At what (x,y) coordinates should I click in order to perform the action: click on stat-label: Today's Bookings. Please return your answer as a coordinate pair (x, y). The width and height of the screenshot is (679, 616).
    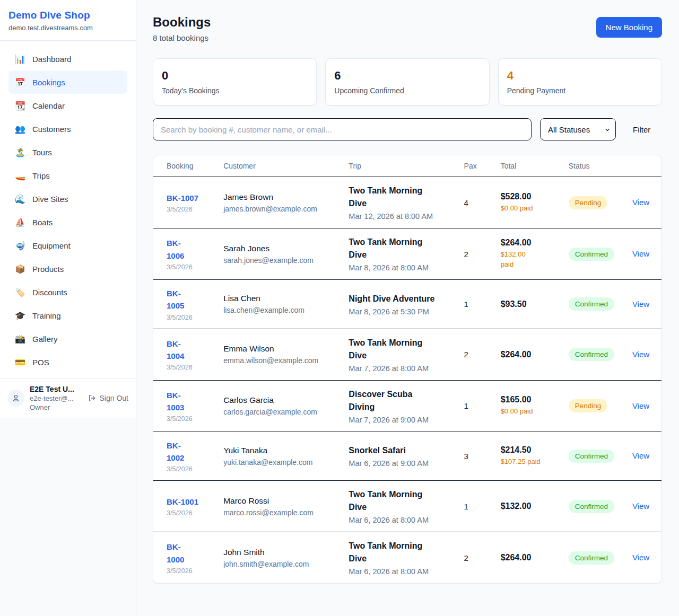
    Looking at the image, I should click on (234, 91).